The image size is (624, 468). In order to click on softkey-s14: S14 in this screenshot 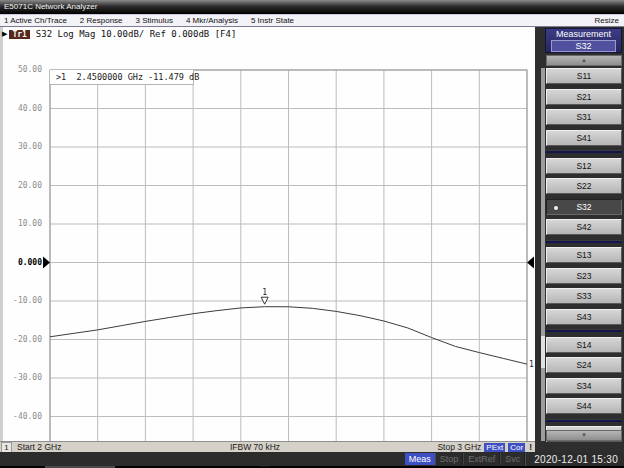, I will do `click(584, 345)`.